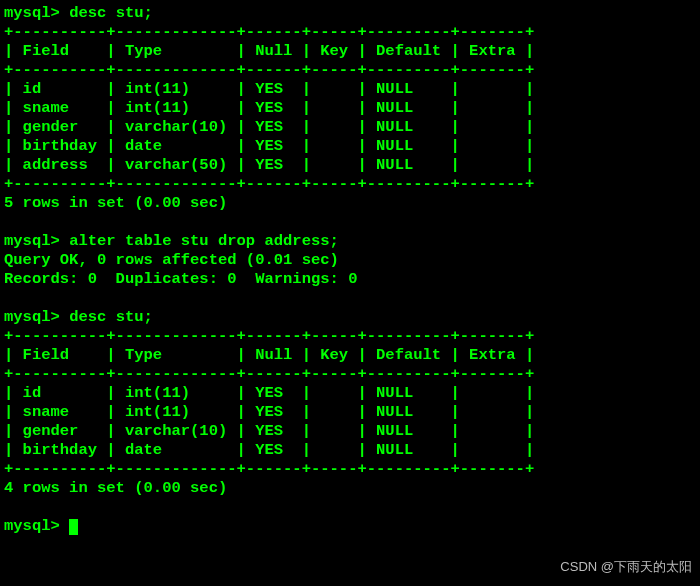 This screenshot has height=586, width=700. Describe the element at coordinates (350, 280) in the screenshot. I see `records-line: Records: 0 Duplicates: 0 Warnings: 0` at that location.